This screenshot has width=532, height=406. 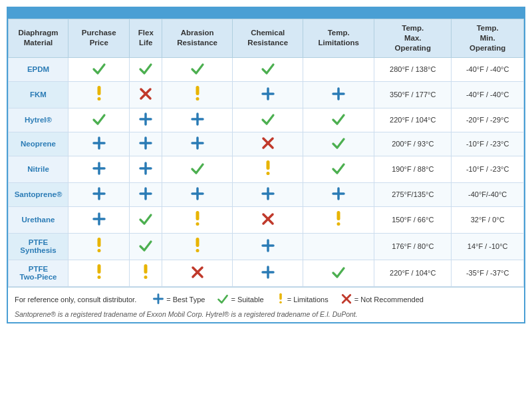 What do you see at coordinates (413, 194) in the screenshot?
I see `cell-temp_max: 275°F/135°C` at bounding box center [413, 194].